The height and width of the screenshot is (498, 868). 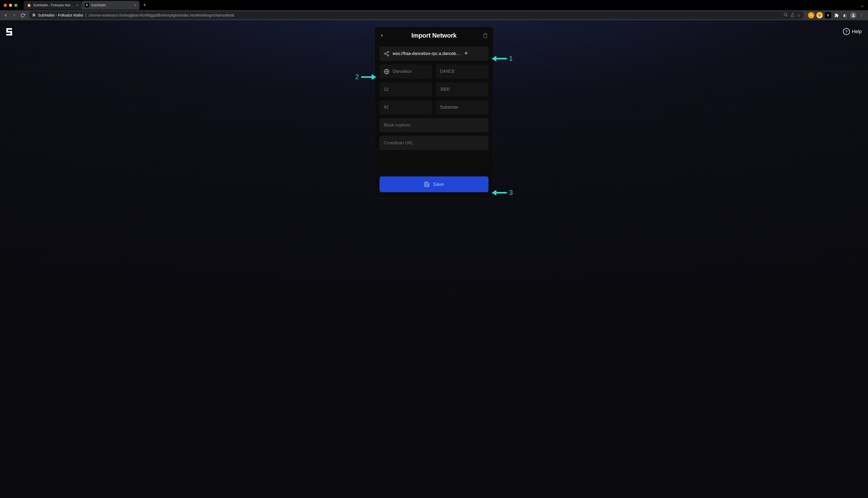 I want to click on token-symbol-value: DANCE, so click(x=448, y=71).